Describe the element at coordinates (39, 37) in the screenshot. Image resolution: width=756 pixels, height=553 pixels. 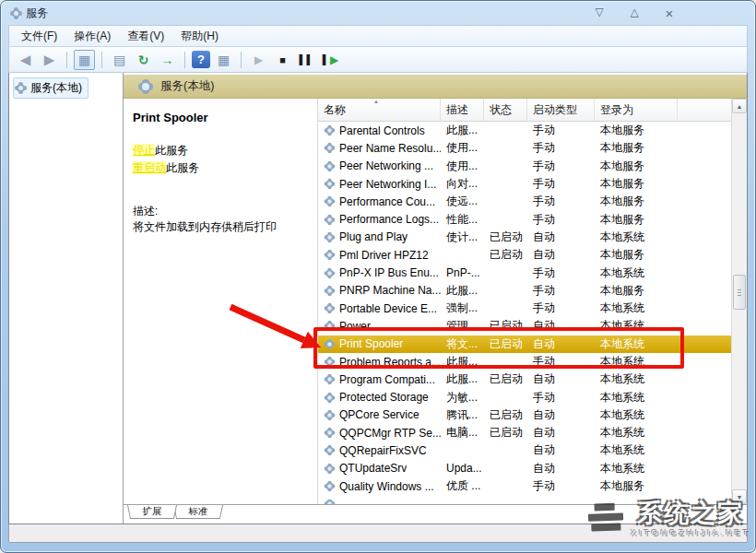
I see `menu-file: 文件(F)` at that location.